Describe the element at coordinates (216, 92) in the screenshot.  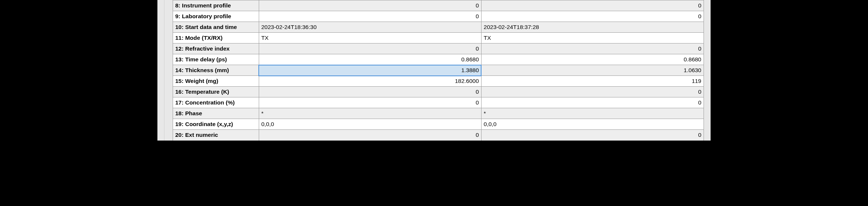
I see `row-label: 16: Temperature (K)` at that location.